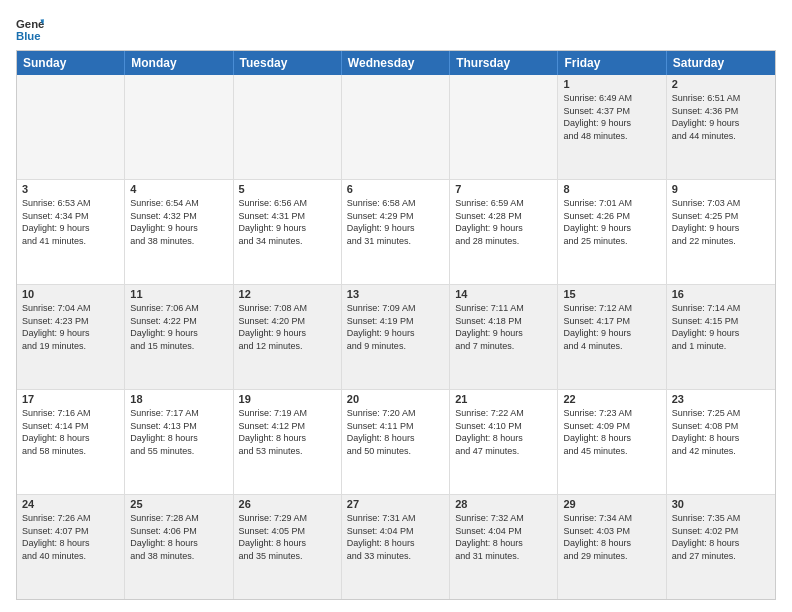  What do you see at coordinates (288, 399) in the screenshot?
I see `day-number: 19` at bounding box center [288, 399].